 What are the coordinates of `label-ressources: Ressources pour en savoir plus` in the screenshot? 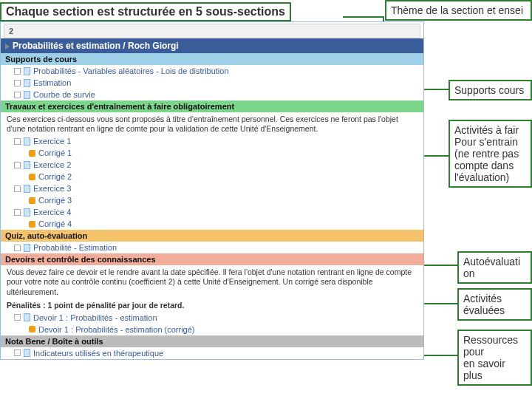 It's located at (495, 358).